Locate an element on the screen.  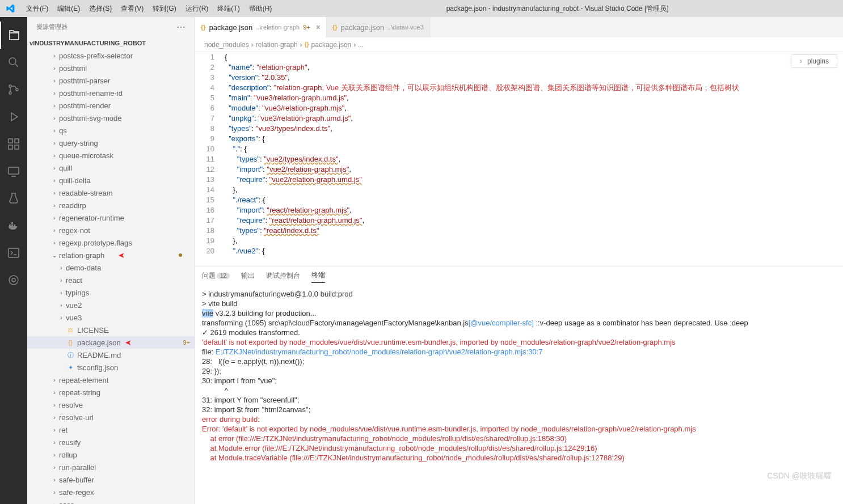
code-line: "version": "2.0.35", is located at coordinates (534, 78).